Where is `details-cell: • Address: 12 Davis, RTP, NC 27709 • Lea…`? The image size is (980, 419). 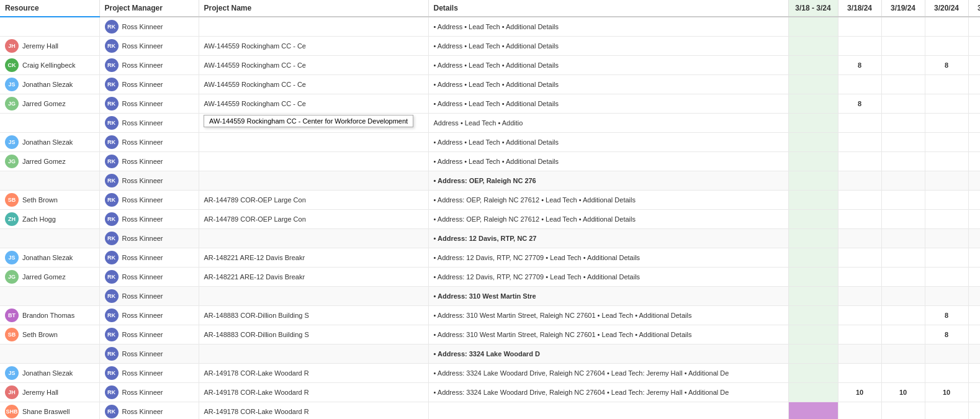 details-cell: • Address: 12 Davis, RTP, NC 27709 • Lea… is located at coordinates (608, 258).